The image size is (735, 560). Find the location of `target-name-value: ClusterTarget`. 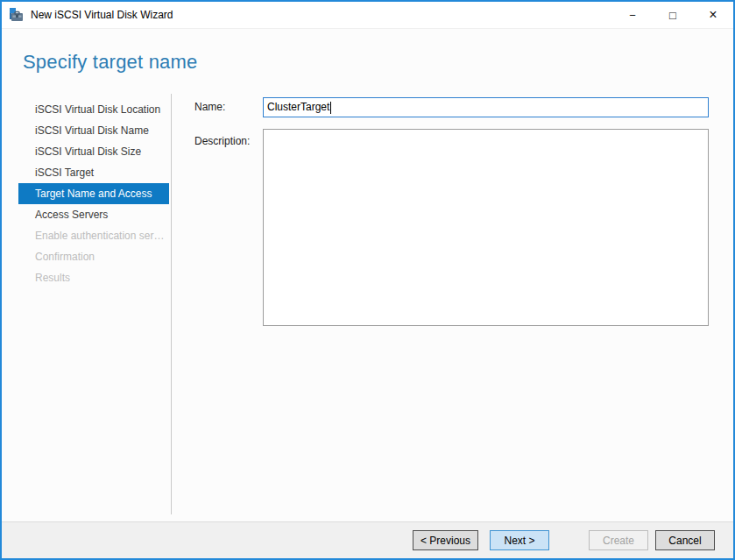

target-name-value: ClusterTarget is located at coordinates (298, 107).